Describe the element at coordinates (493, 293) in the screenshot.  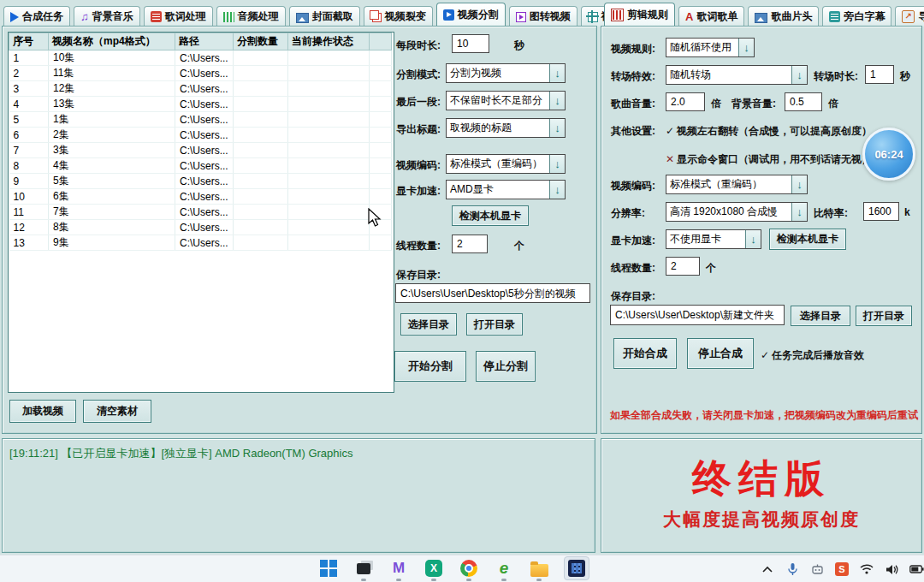
I see `save-dir-input: C:\Users\User\Desktop\5秒分割的视频` at that location.